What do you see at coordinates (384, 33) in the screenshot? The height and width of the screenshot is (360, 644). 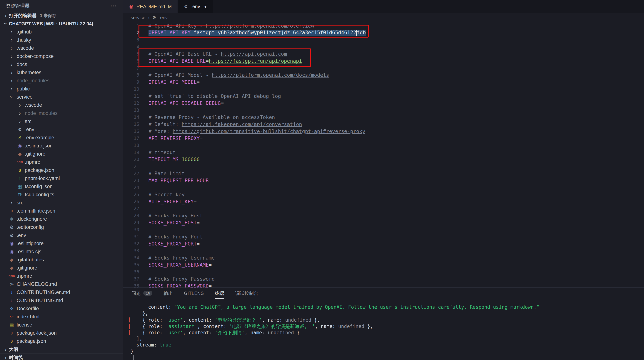 I see `editor-line-2: 2OPENAI_API_KEY=fastgpt-y6b3axfbdd5wyp01…` at bounding box center [384, 33].